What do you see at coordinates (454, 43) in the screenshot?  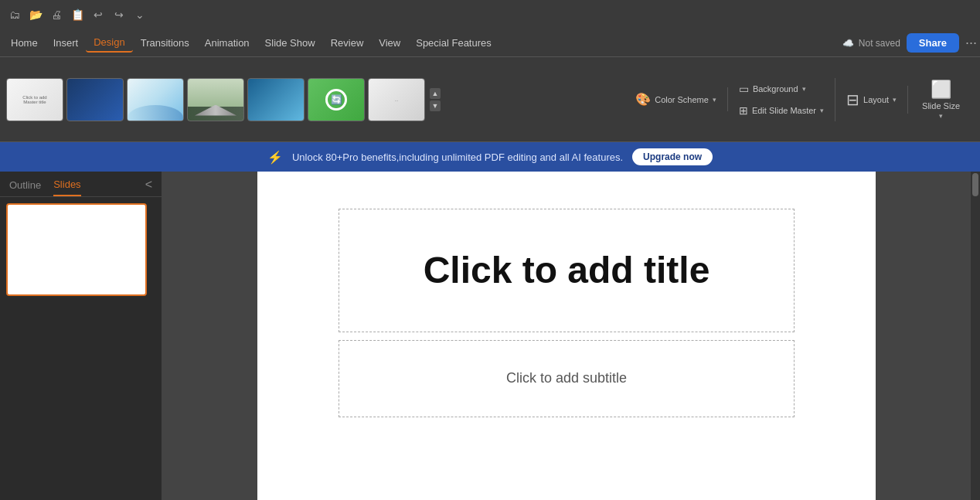 I see `menu-specialfeatures: Special Features` at bounding box center [454, 43].